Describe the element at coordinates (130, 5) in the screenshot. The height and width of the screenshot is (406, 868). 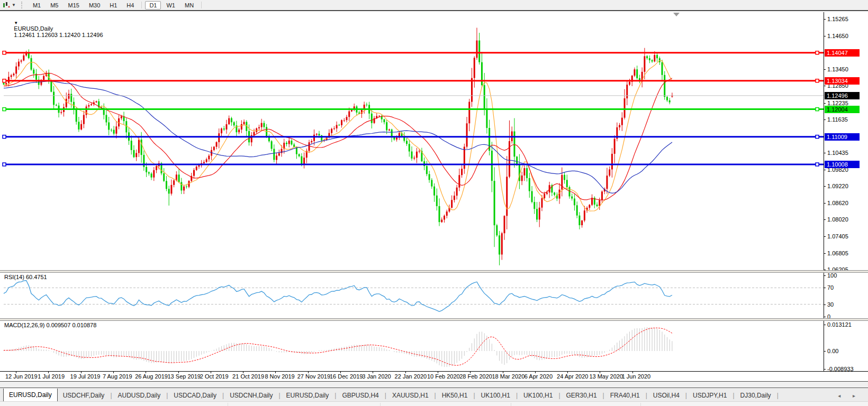
I see `timeframe-button-h4: H4` at that location.